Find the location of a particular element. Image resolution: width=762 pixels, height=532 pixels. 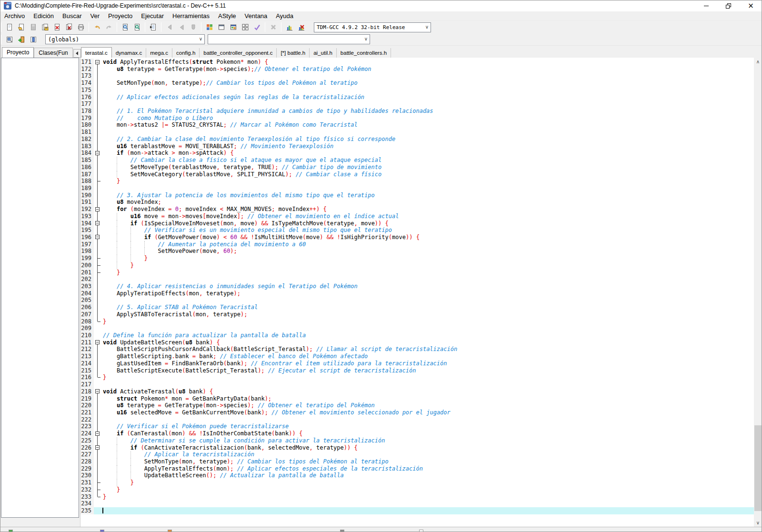

minimize-button is located at coordinates (706, 6).